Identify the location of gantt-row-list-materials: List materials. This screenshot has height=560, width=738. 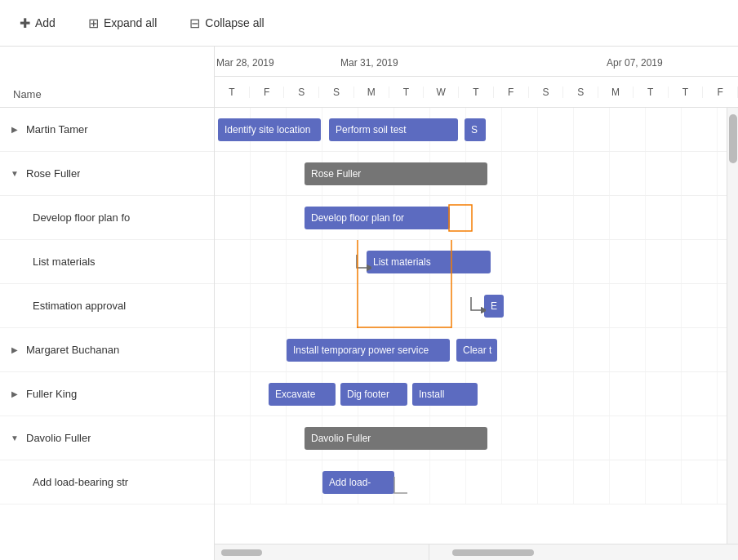
(470, 262).